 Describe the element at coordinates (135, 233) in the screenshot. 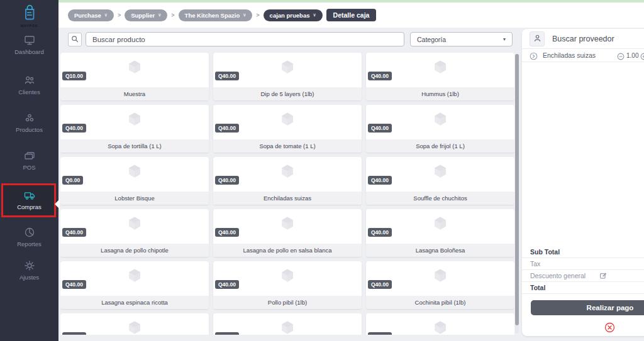

I see `product-card: Q40.00 Lasagna de pollo chipotle` at that location.